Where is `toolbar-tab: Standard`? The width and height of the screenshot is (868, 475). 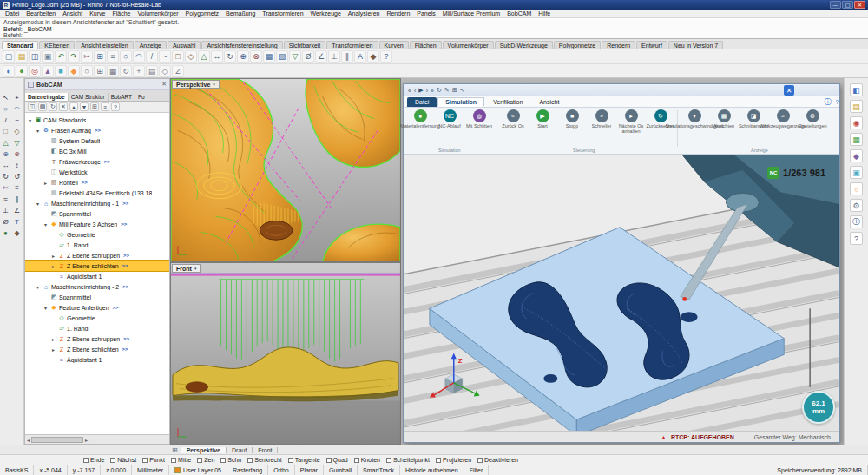 toolbar-tab: Standard is located at coordinates (20, 45).